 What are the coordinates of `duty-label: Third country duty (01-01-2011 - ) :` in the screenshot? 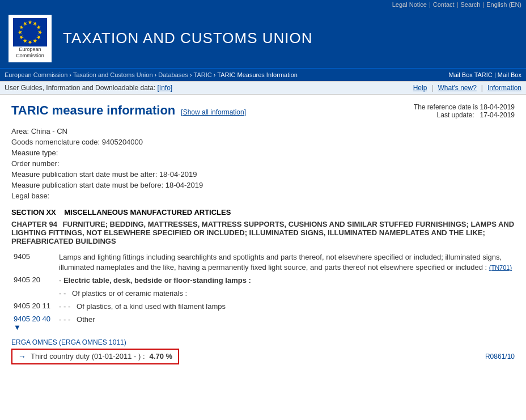 It's located at (88, 356).